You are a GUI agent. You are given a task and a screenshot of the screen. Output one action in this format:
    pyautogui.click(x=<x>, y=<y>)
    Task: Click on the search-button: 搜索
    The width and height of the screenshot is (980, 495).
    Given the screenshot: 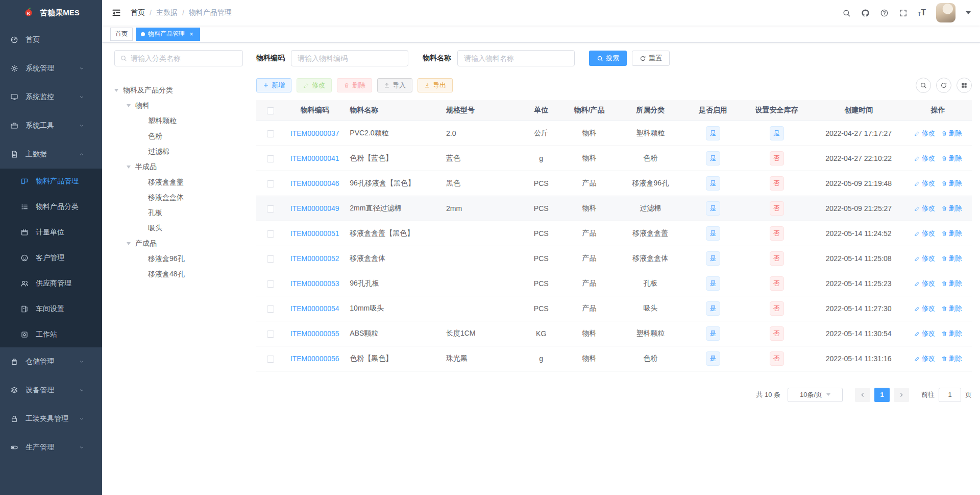 What is the action you would take?
    pyautogui.click(x=608, y=58)
    